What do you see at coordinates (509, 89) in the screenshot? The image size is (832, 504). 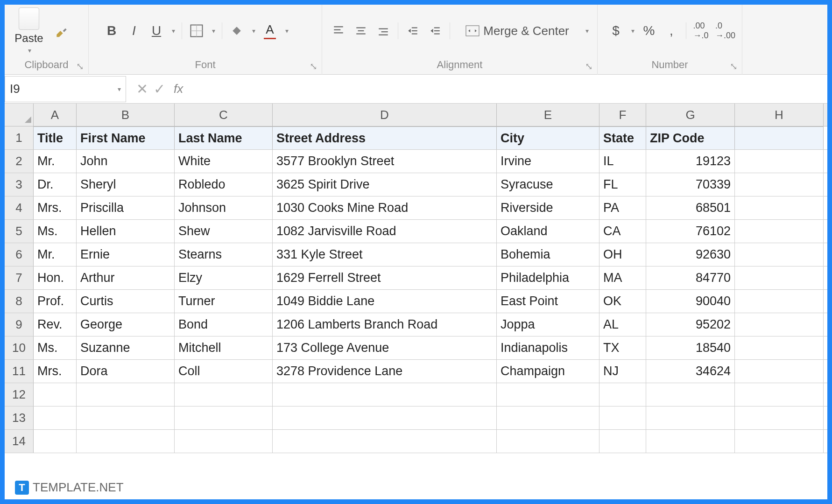 I see `formula-input` at bounding box center [509, 89].